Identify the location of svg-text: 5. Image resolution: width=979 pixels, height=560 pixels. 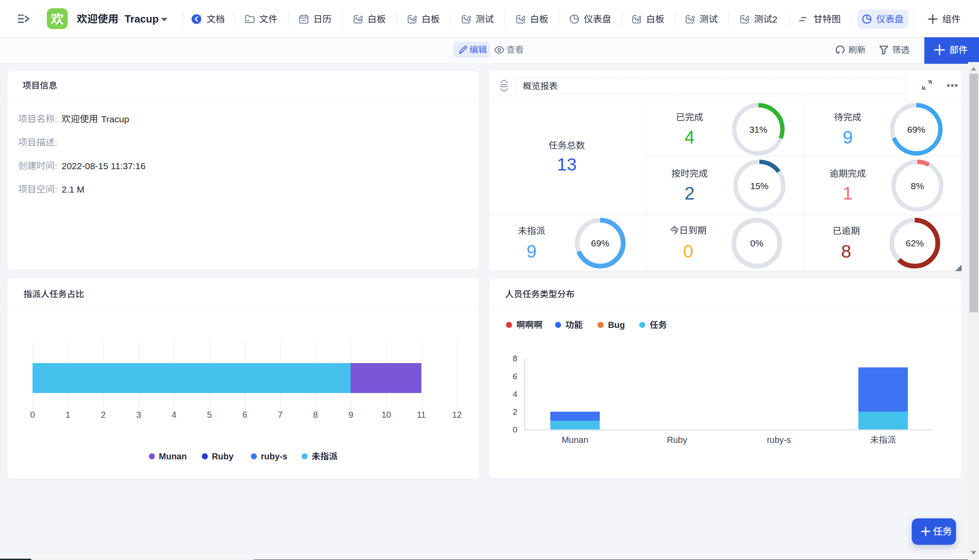
(209, 415).